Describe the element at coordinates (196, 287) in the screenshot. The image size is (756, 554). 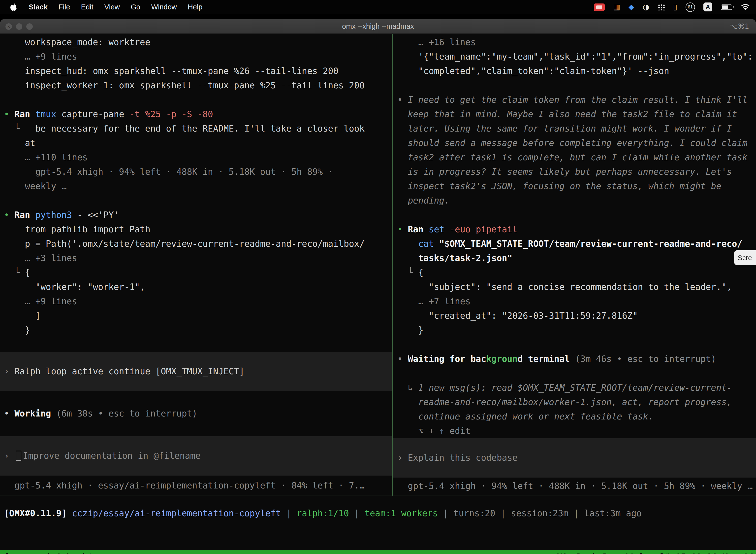
I see `terminal-line: "worker": "worker-1",` at that location.